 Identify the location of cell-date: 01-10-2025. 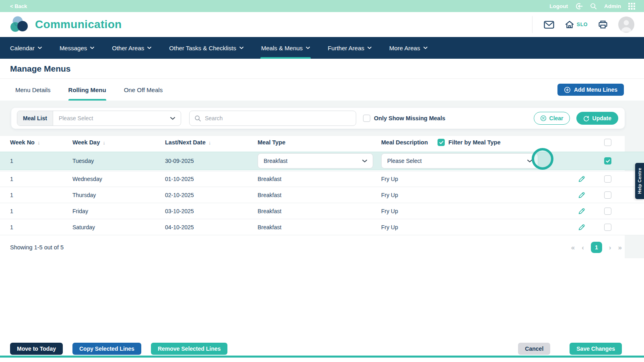
(211, 179).